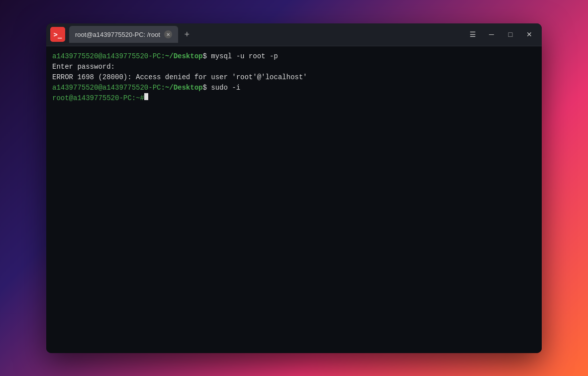 Image resolution: width=588 pixels, height=376 pixels. Describe the element at coordinates (473, 34) in the screenshot. I see `menu-button: ☰` at that location.